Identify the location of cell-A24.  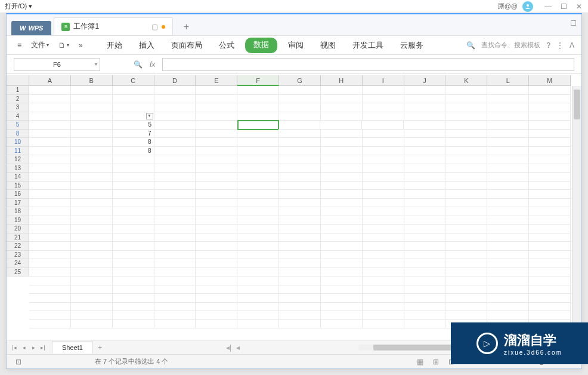
(50, 264).